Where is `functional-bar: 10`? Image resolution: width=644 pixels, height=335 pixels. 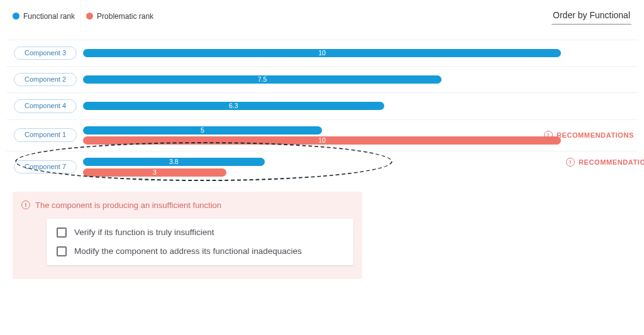 functional-bar: 10 is located at coordinates (322, 53).